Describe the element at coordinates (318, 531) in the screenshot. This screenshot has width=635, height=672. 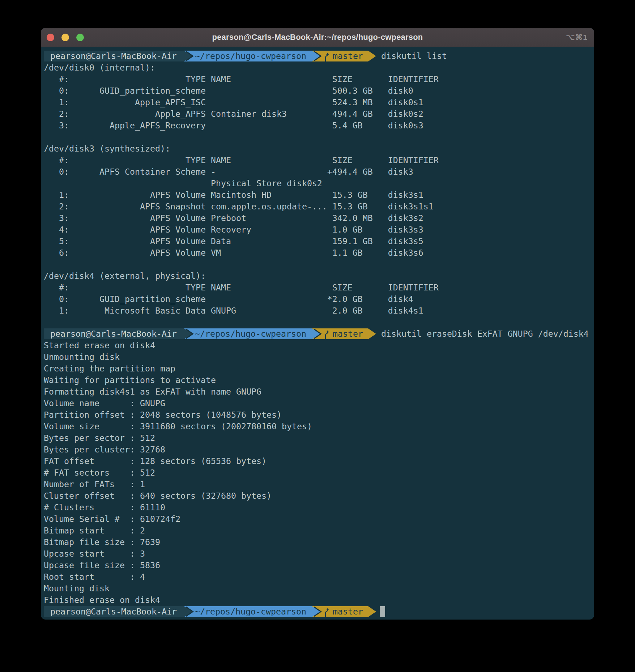
I see `erase-detail-line: Bitmap start : 2` at that location.